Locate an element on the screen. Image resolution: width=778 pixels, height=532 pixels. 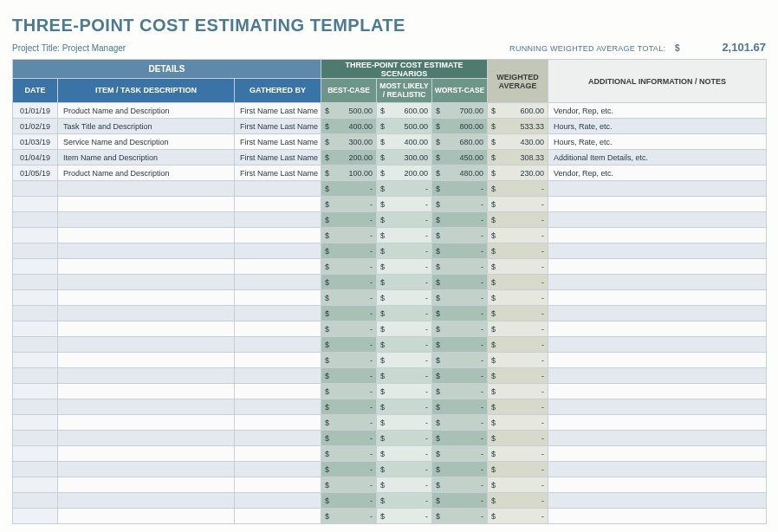
money-cell: $450.00 is located at coordinates (460, 158).